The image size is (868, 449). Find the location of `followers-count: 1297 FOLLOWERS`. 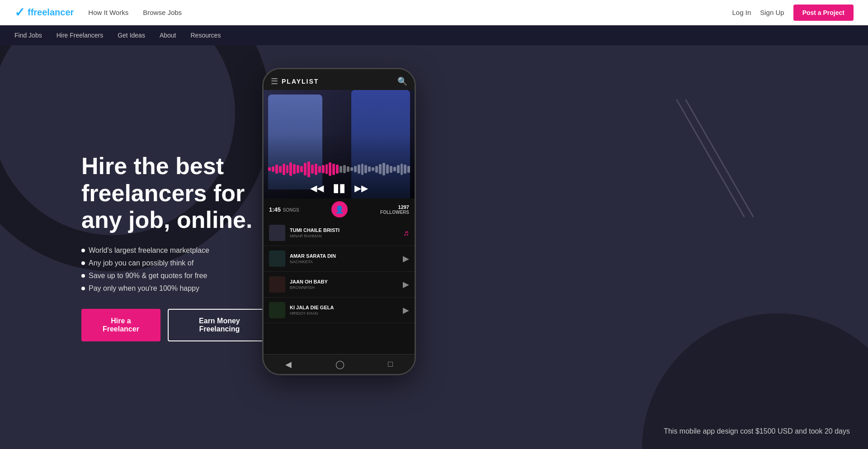

followers-count: 1297 FOLLOWERS is located at coordinates (395, 210).